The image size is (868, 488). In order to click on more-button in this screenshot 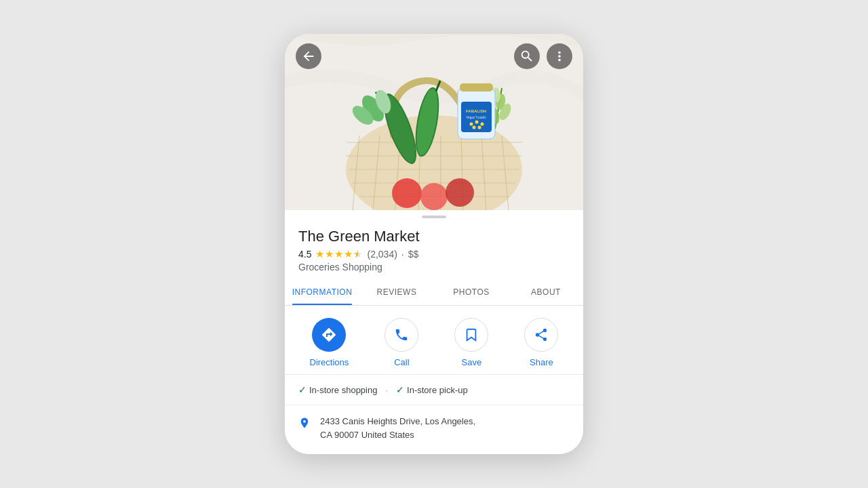, I will do `click(559, 56)`.